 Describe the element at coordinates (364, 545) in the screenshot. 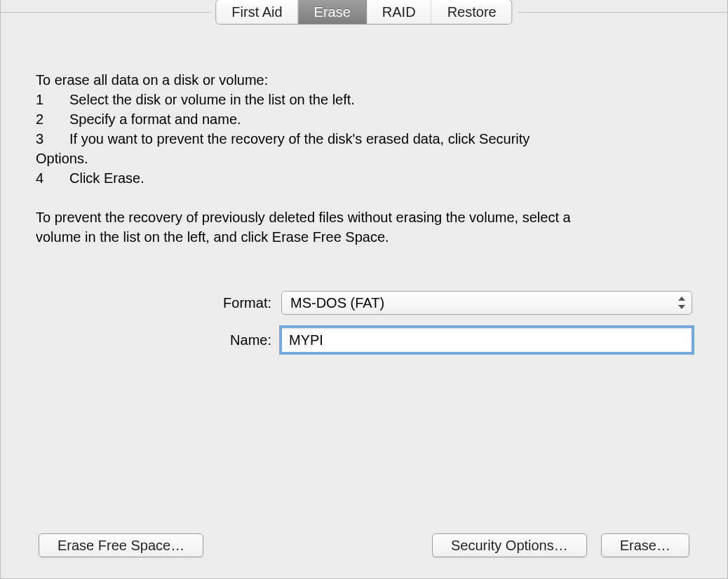

I see `button-row: Erase Free Space… Security Options… Eras…` at that location.